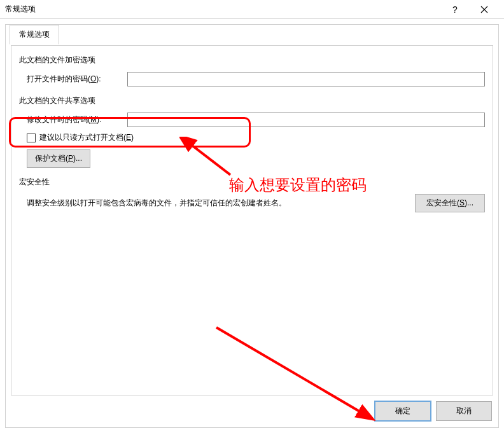 This screenshot has width=504, height=433. I want to click on modify-password-input, so click(306, 120).